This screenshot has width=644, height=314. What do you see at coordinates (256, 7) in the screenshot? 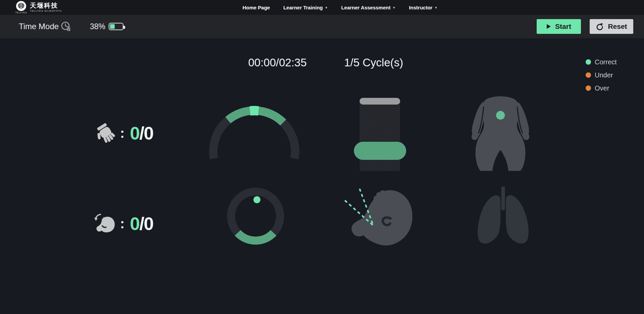
I see `nav-item-home-page: Home Page` at bounding box center [256, 7].